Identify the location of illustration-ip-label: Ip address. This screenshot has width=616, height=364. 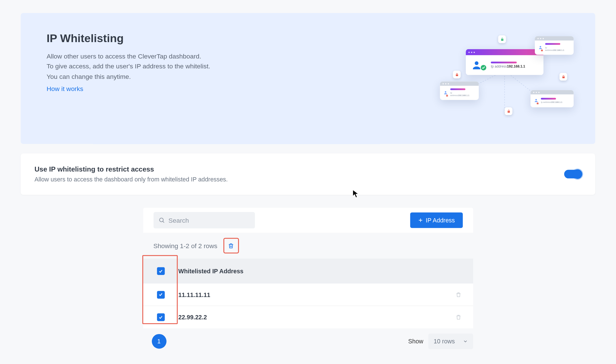
(499, 67).